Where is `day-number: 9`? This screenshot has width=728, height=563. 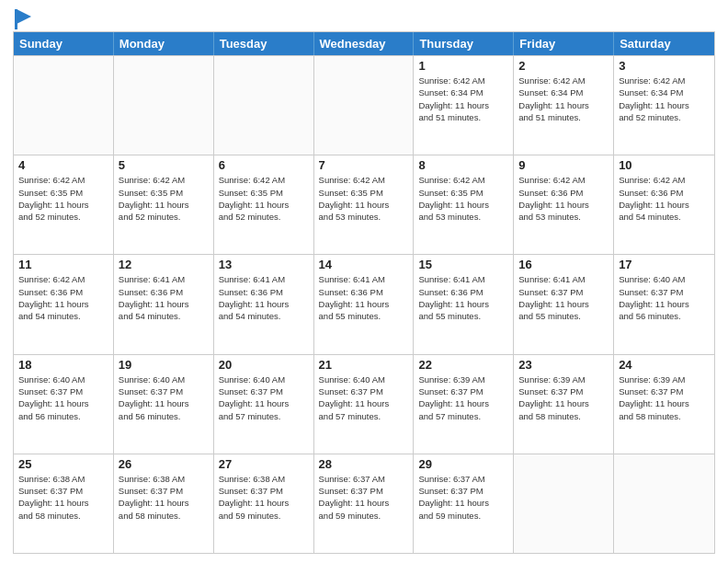
day-number: 9 is located at coordinates (563, 166).